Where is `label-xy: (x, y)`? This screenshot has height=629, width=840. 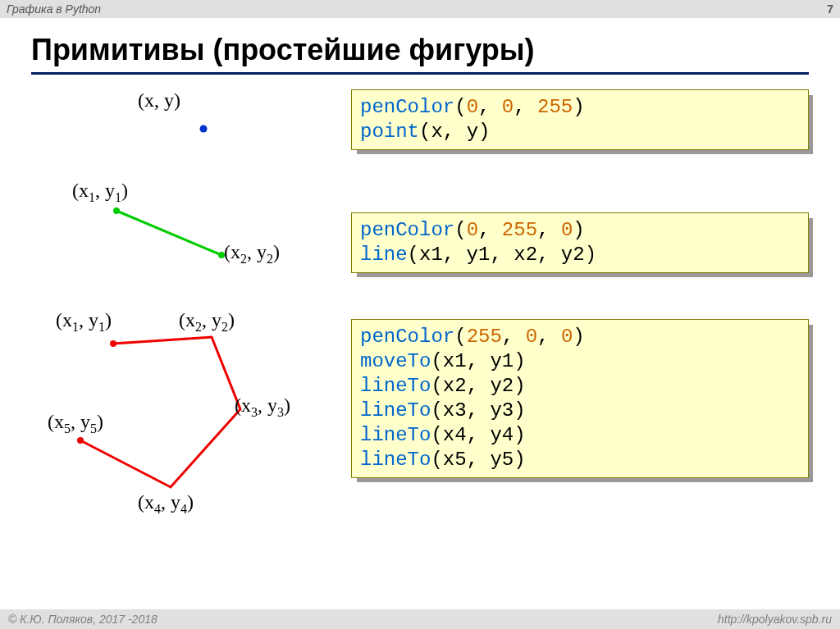
label-xy: (x, y) is located at coordinates (159, 100).